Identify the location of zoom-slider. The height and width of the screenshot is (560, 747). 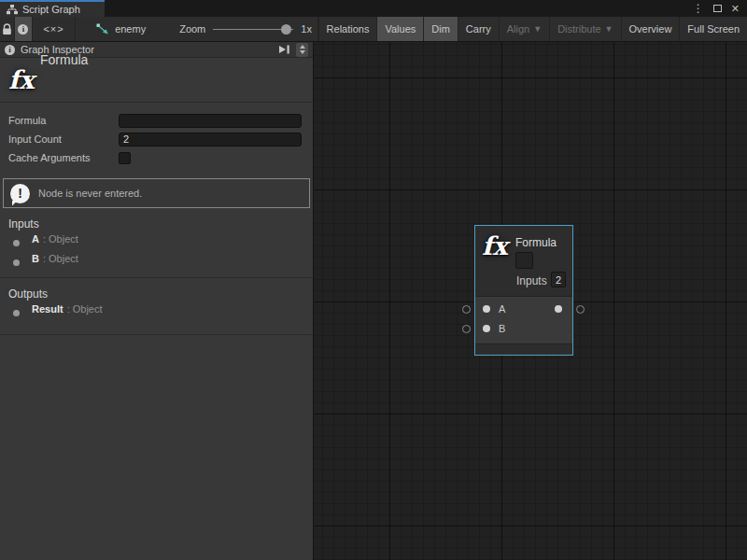
(253, 30).